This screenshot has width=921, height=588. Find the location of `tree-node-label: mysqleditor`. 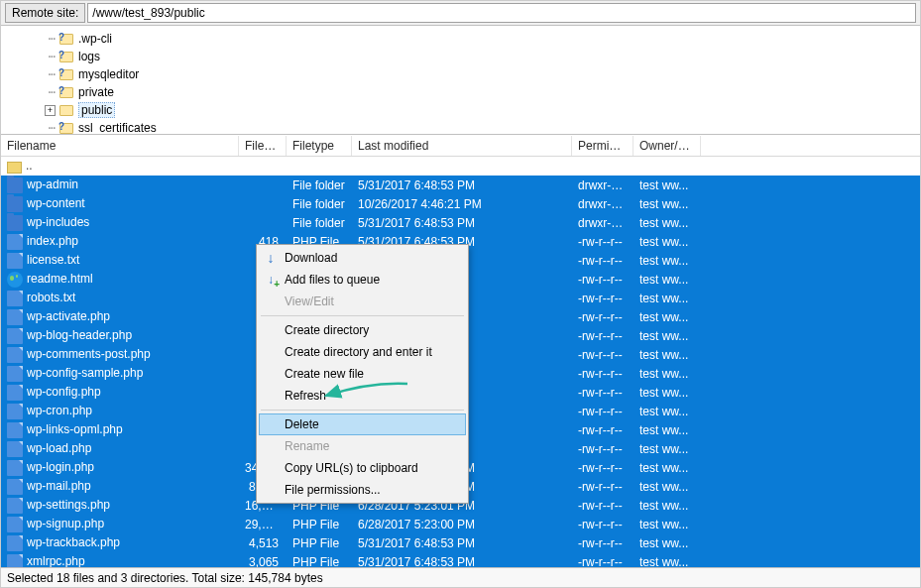

tree-node-label: mysqleditor is located at coordinates (109, 74).